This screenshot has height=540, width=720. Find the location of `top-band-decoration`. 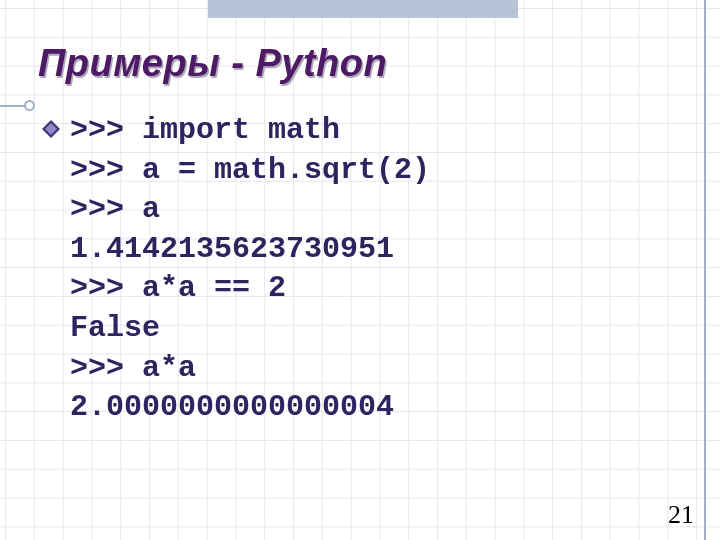

top-band-decoration is located at coordinates (363, 9).